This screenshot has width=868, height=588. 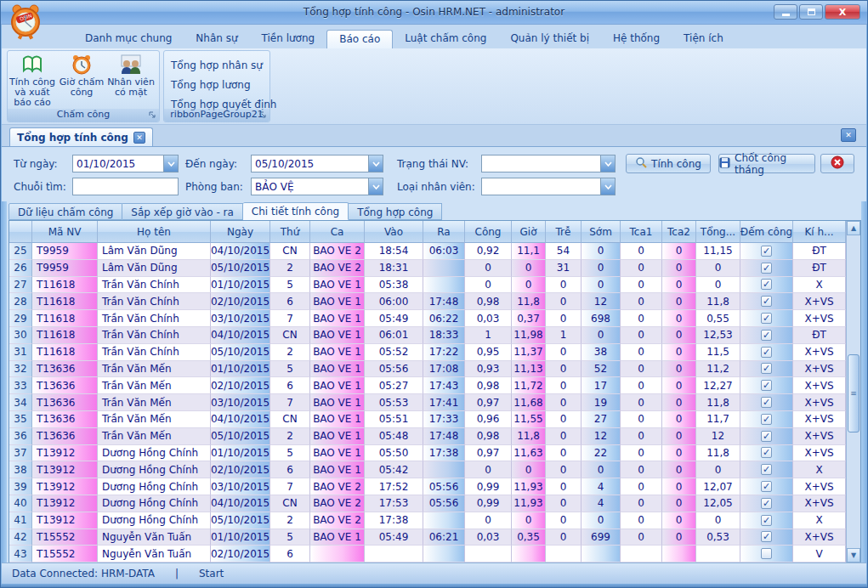 What do you see at coordinates (82, 81) in the screenshot?
I see `gio-cham-cong-button: Giờ chấm công` at bounding box center [82, 81].